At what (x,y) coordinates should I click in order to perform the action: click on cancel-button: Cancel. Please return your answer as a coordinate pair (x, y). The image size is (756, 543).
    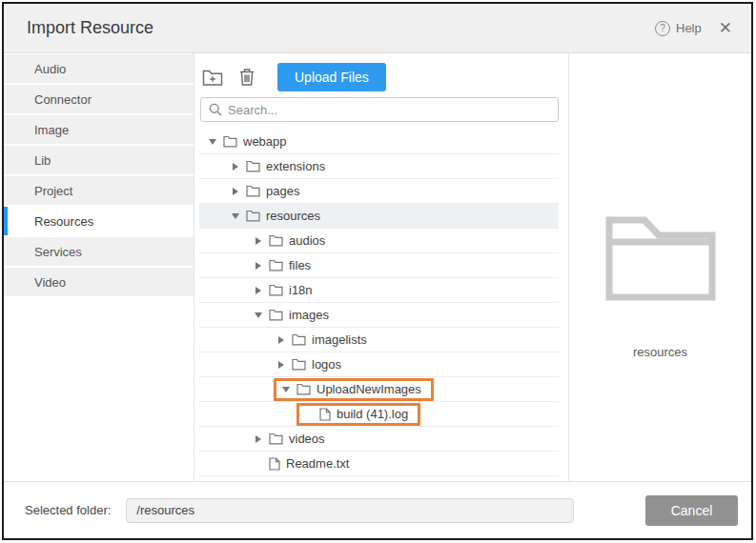
    Looking at the image, I should click on (692, 511).